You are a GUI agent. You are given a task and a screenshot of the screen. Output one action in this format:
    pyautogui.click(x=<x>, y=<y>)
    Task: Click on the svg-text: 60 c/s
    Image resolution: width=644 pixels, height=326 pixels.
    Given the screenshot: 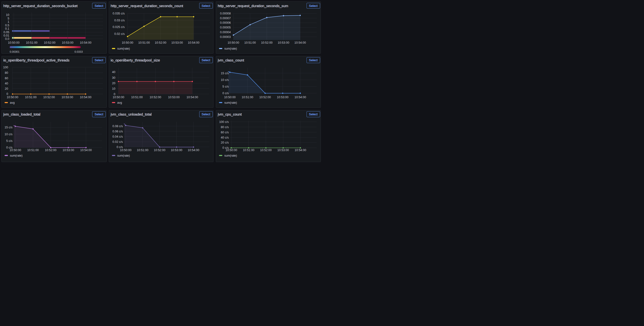 What is the action you would take?
    pyautogui.click(x=224, y=132)
    